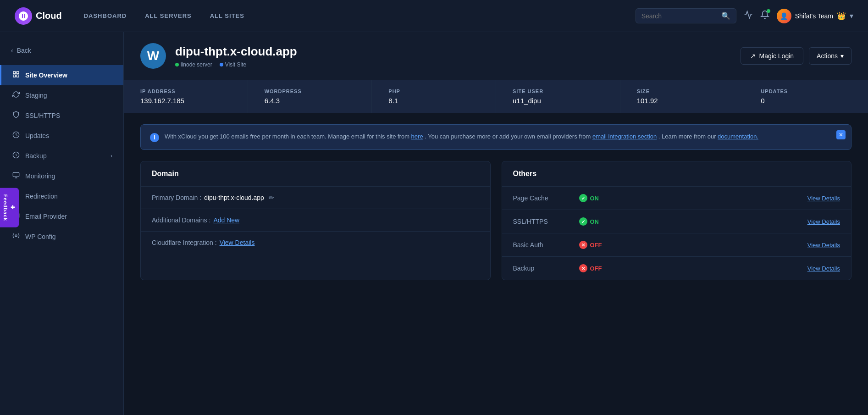  Describe the element at coordinates (496, 97) in the screenshot. I see `stats-bar: IP ADDRESS 139.162.7.185 WORDPRESS 6.4.3…` at that location.